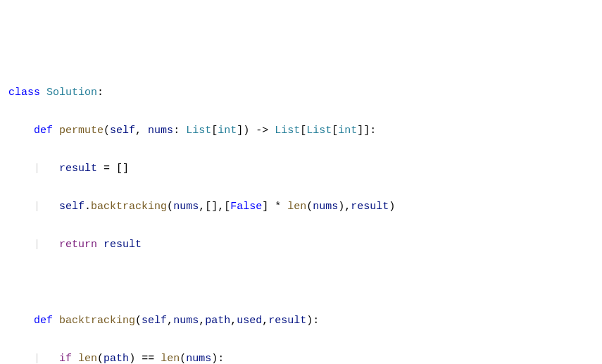 This screenshot has width=602, height=364. Describe the element at coordinates (78, 245) in the screenshot. I see `keyword: return` at that location.